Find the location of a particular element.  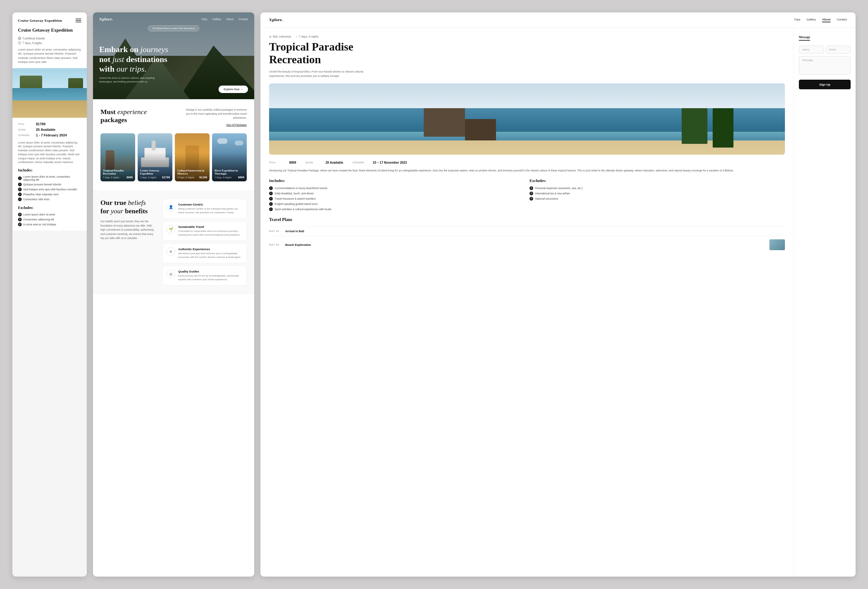

schedule-item: Schedule 10 – 17 November 2023 is located at coordinates (379, 163).